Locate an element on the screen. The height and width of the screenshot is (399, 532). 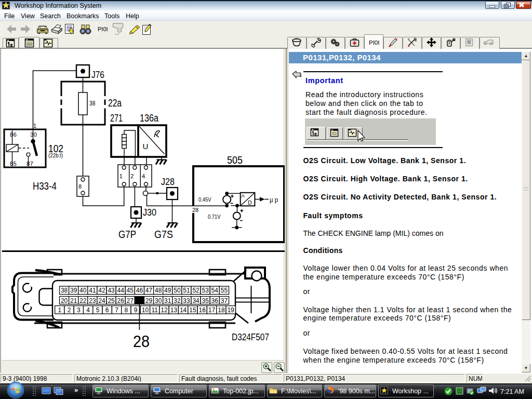
svg-text: 86 is located at coordinates (14, 135).